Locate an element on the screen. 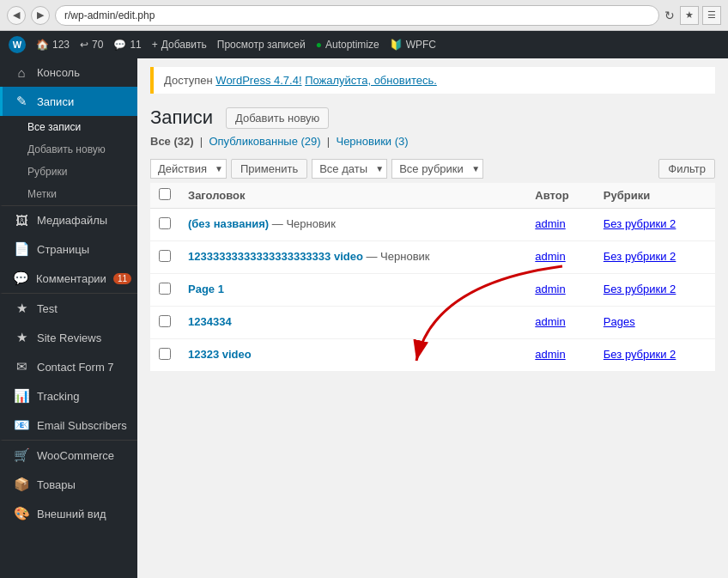 Image resolution: width=728 pixels, height=578 pixels. adminbar-wpfc-label: WPFC is located at coordinates (421, 45).